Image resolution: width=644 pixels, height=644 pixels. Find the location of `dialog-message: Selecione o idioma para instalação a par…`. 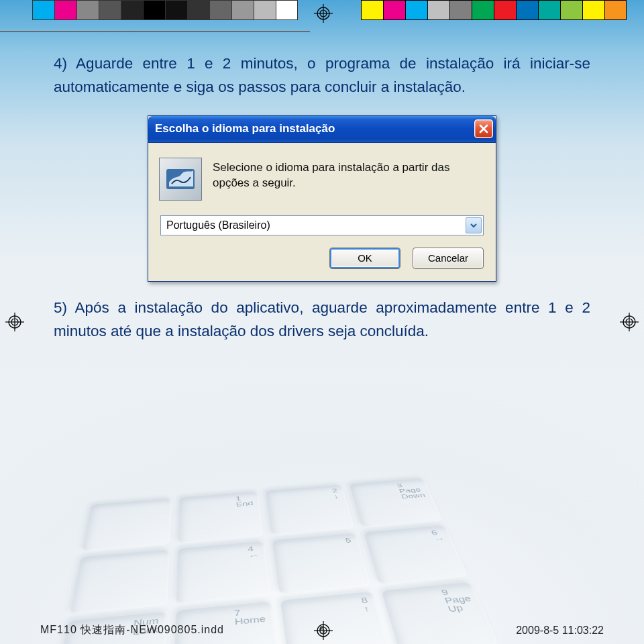

dialog-message: Selecione o idioma para instalação a par… is located at coordinates (348, 179).